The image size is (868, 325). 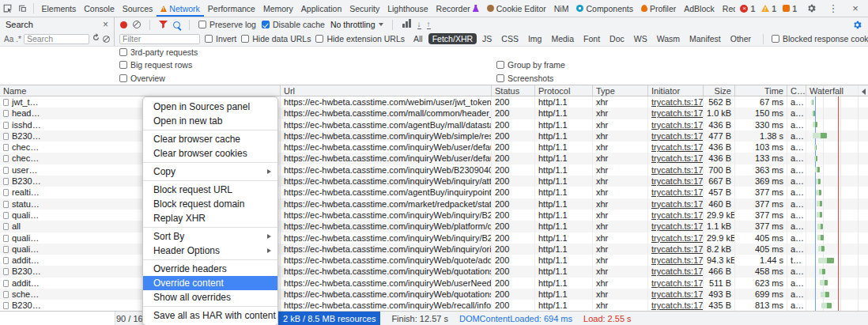 What do you see at coordinates (434, 113) in the screenshot?
I see `table-row: head…https://ec-hwbeta.casstime.com/mall…` at bounding box center [434, 113].